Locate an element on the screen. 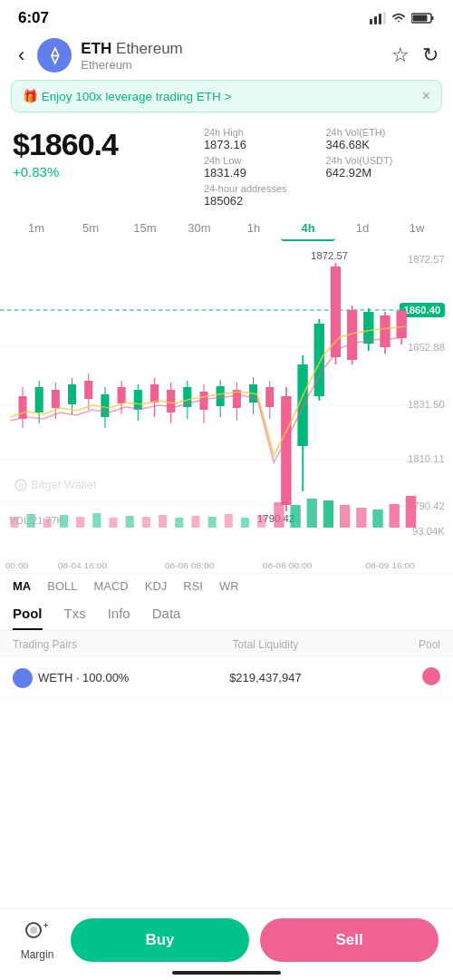 The width and height of the screenshot is (453, 980). back-button: ‹ is located at coordinates (22, 55).